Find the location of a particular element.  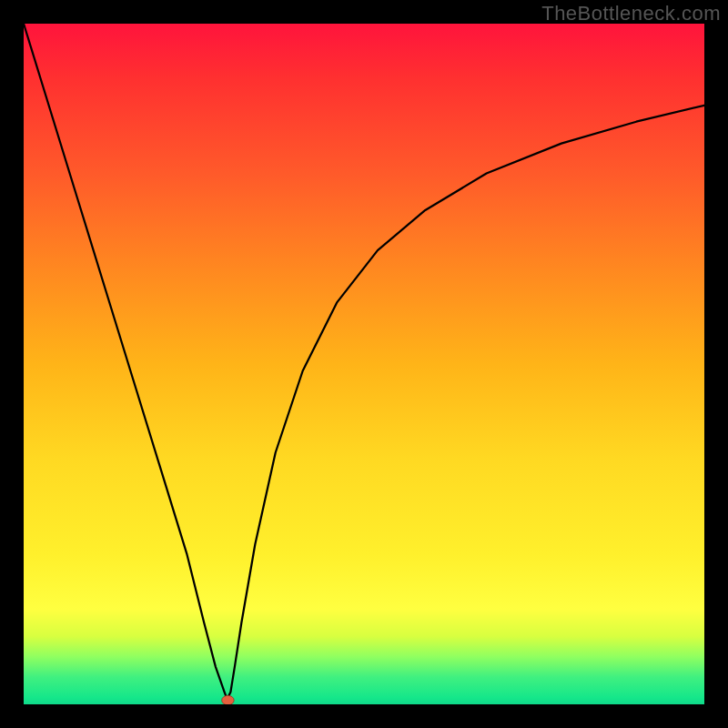

optimal-marker is located at coordinates (228, 700).